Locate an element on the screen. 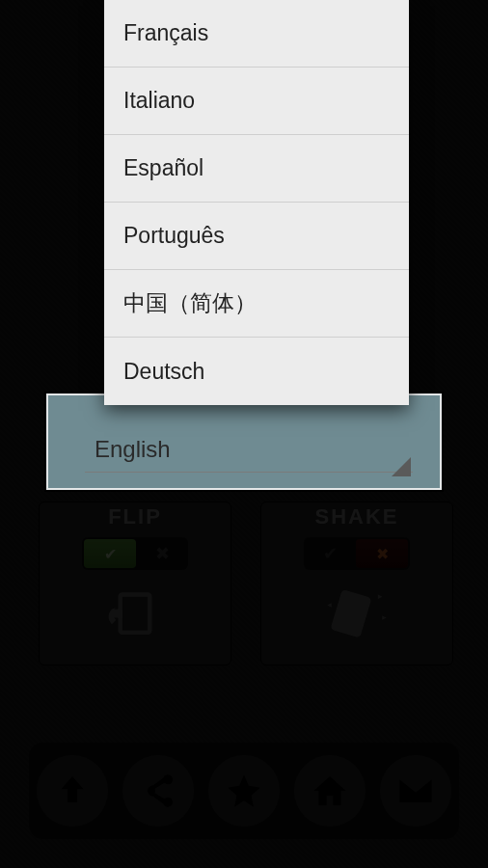 This screenshot has width=488, height=868. language-option: Español is located at coordinates (257, 169).